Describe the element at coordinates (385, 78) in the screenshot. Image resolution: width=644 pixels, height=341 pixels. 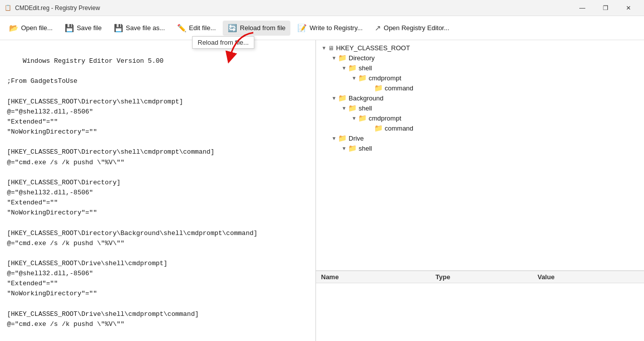
I see `tree-directory-cmdprompt-label: cmdprompt` at that location.